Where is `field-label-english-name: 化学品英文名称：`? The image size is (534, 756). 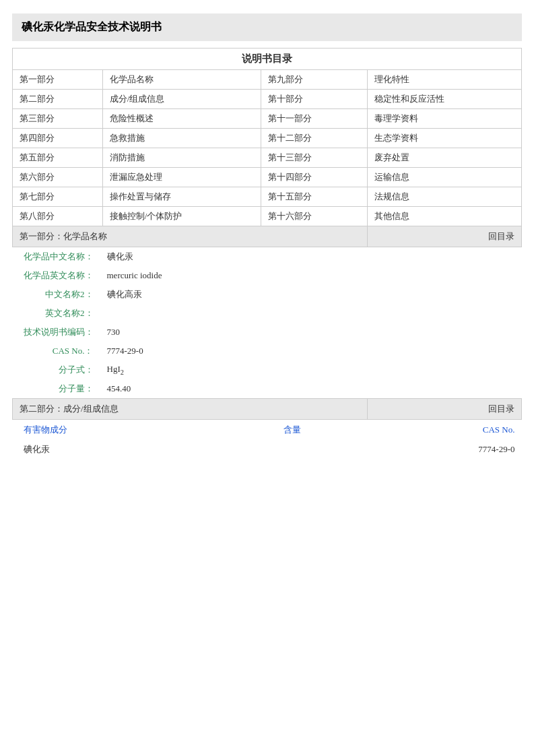 field-label-english-name: 化学品英文名称： is located at coordinates (57, 276).